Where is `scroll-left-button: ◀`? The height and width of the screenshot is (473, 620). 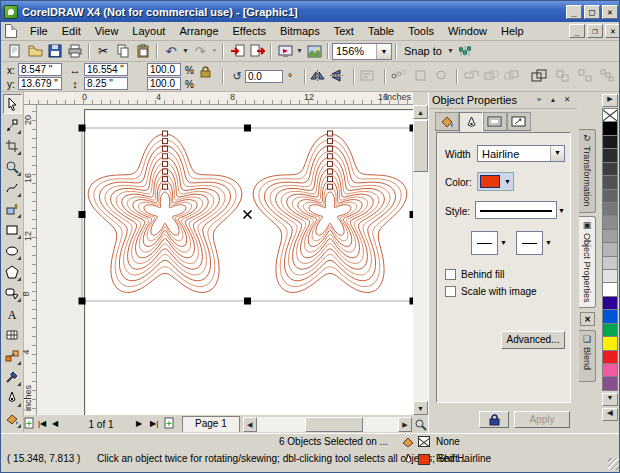
scroll-left-button: ◀ is located at coordinates (250, 424).